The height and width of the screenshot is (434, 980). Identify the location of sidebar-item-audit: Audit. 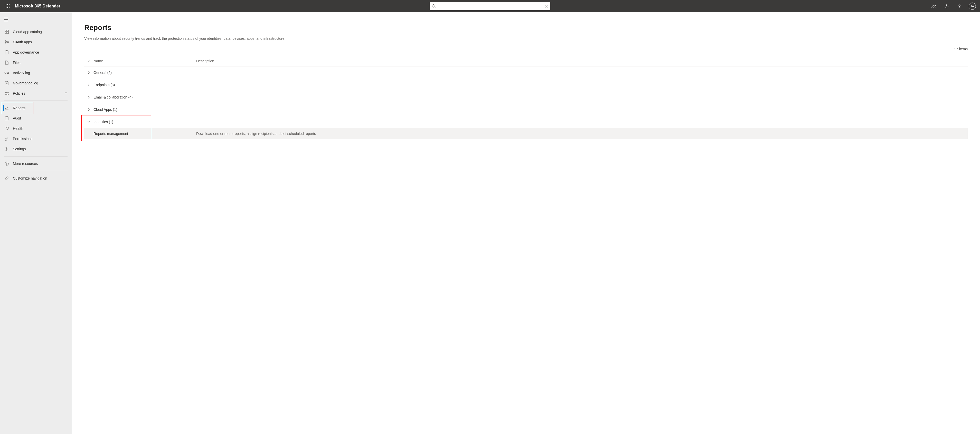
(36, 119).